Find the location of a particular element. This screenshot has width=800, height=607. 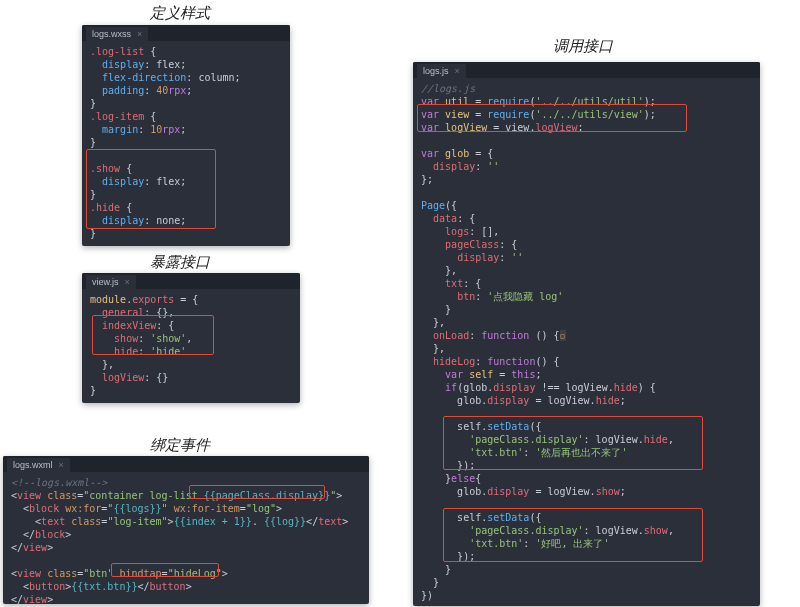

label-define-style: 定义样式 is located at coordinates (180, 14).